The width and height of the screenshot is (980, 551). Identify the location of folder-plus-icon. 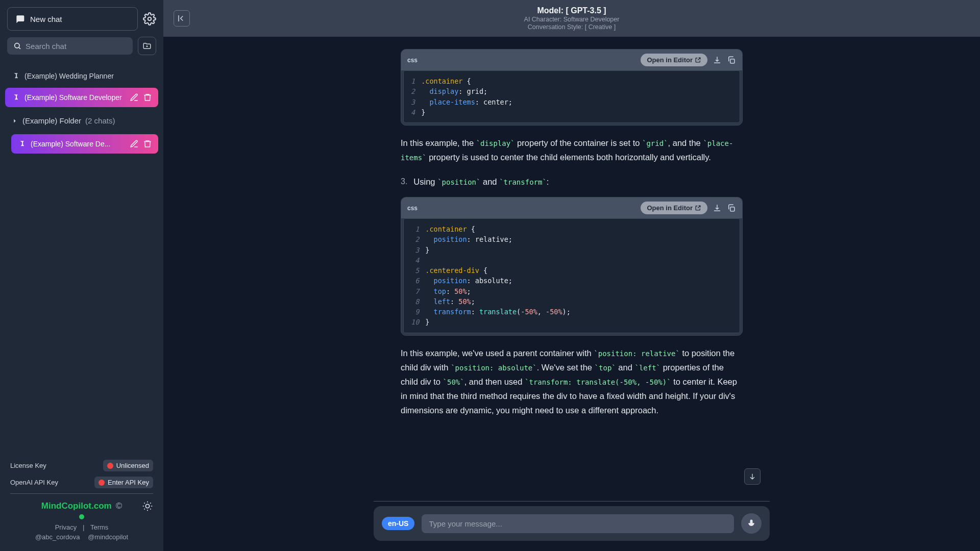
(147, 46).